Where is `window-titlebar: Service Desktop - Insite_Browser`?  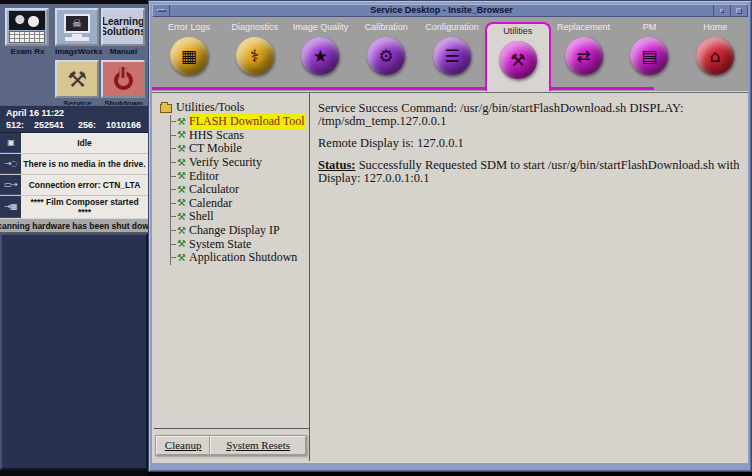 window-titlebar: Service Desktop - Insite_Browser is located at coordinates (450, 10).